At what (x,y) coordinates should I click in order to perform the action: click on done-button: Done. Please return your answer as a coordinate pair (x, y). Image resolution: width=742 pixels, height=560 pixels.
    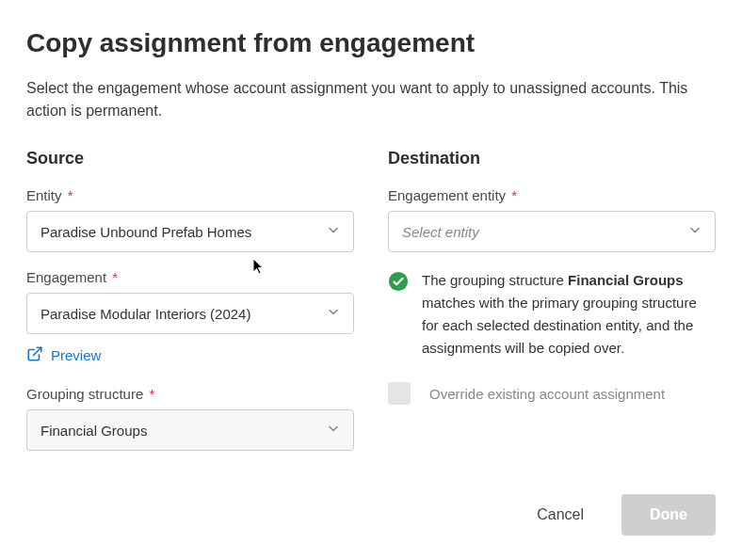
    Looking at the image, I should click on (669, 515).